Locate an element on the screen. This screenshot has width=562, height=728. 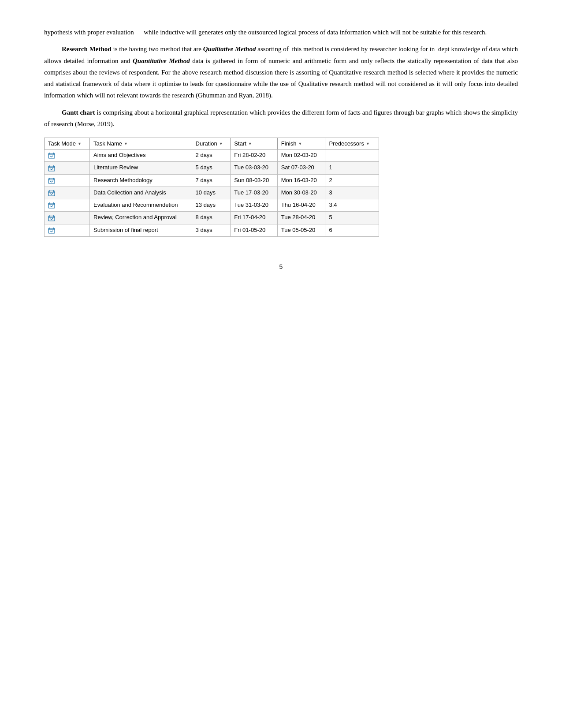
col-duration-label: Duration is located at coordinates (206, 144).